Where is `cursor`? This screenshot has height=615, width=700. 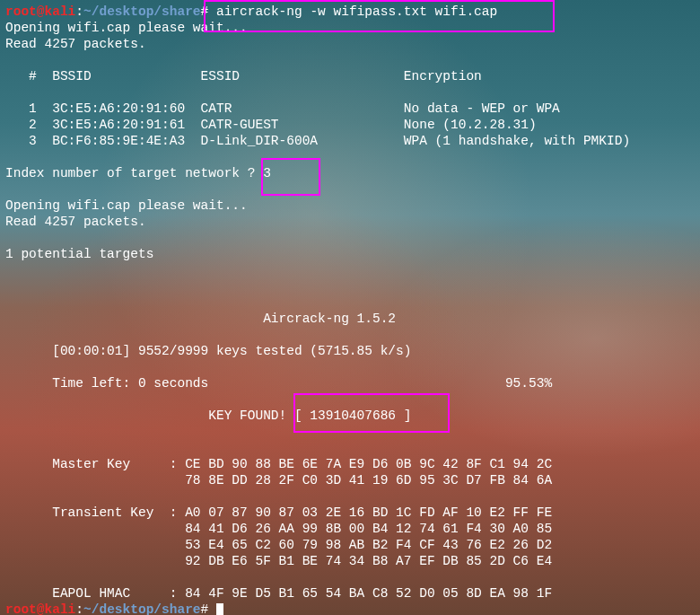
cursor is located at coordinates (220, 609).